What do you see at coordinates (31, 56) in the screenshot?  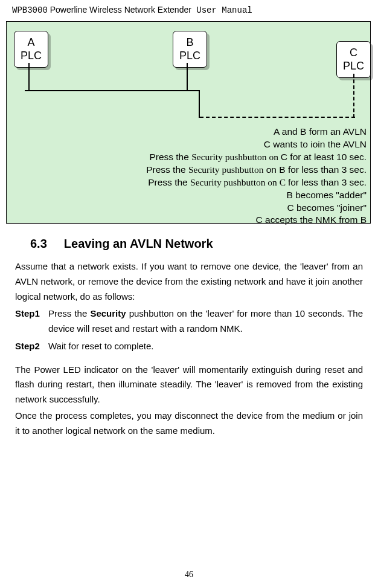 I see `plc-a-label2: PLC` at bounding box center [31, 56].